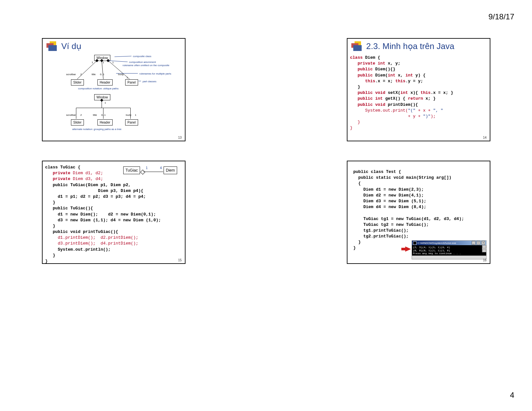  What do you see at coordinates (97, 129) in the screenshot?
I see `caption-tree: alternate notation: grouping paths as a …` at bounding box center [97, 129].